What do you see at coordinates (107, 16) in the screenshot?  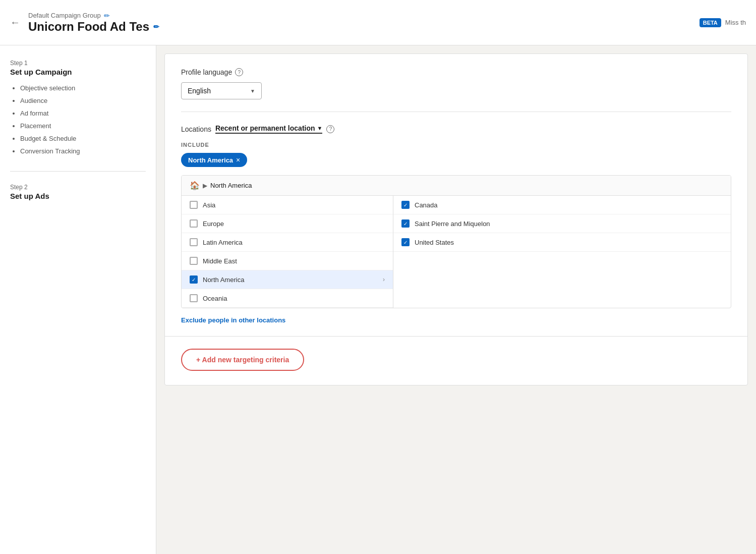 I see `edit-group-icon: ✏` at bounding box center [107, 16].